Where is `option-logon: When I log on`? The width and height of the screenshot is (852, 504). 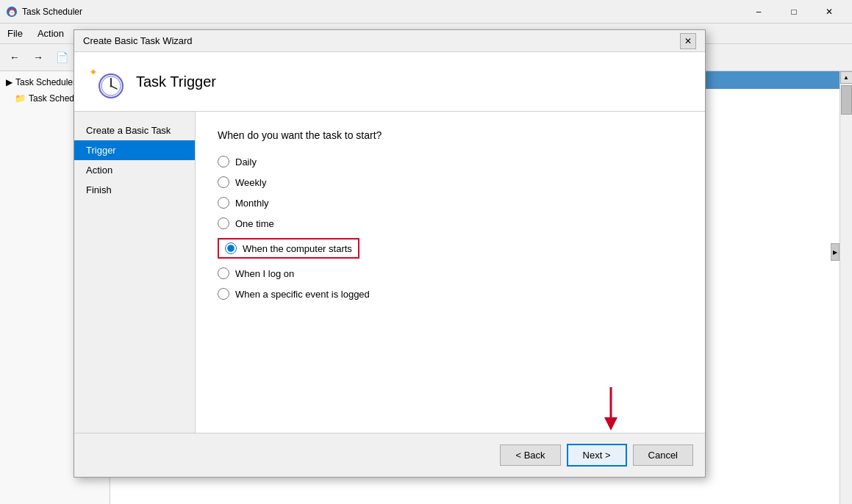
option-logon: When I log on is located at coordinates (450, 273).